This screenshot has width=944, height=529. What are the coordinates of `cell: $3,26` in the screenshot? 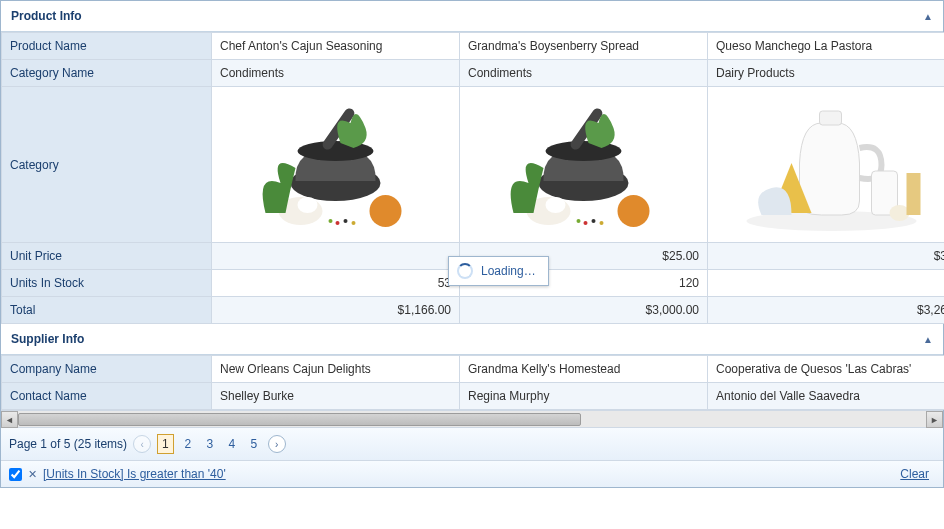 It's located at (826, 310).